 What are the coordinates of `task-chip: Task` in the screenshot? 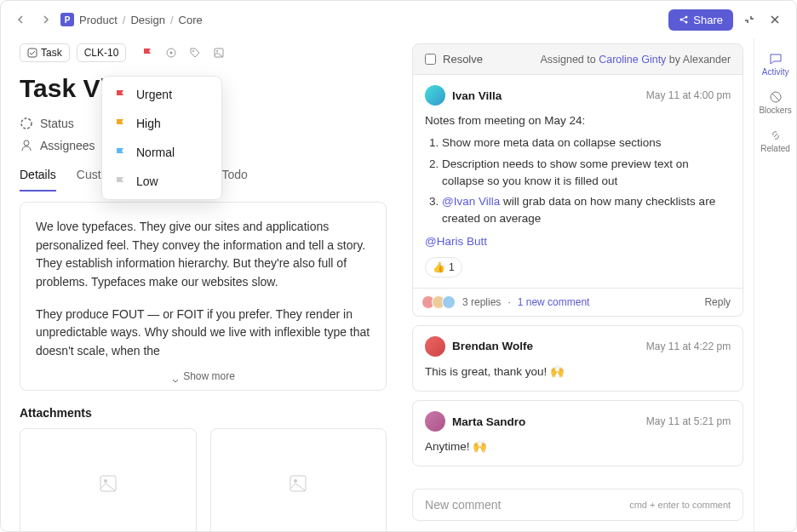 It's located at (44, 53).